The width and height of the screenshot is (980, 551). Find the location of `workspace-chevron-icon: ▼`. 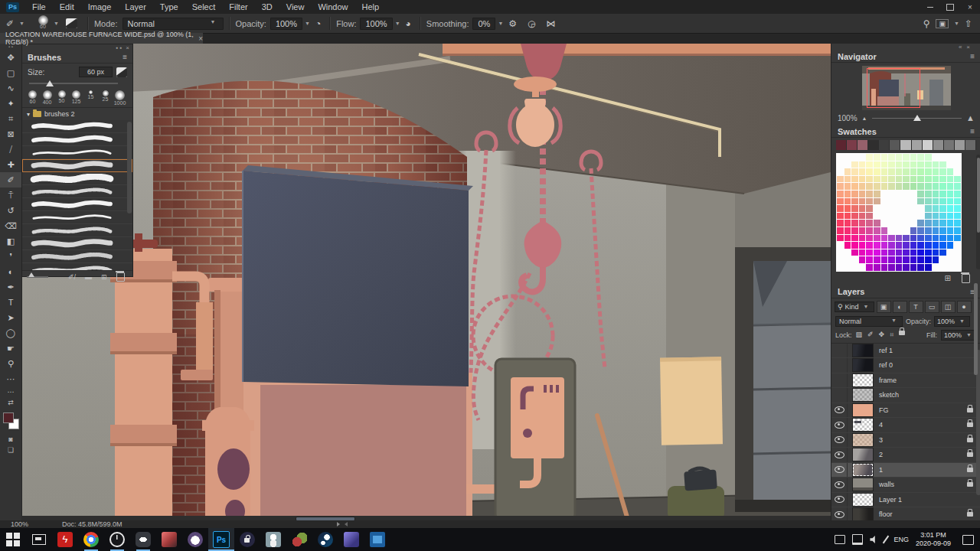

workspace-chevron-icon: ▼ is located at coordinates (957, 23).